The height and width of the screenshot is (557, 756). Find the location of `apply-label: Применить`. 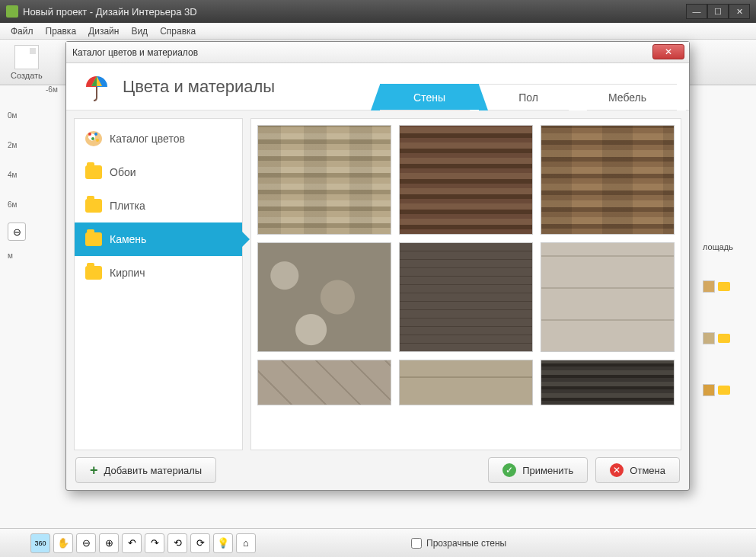

apply-label: Применить is located at coordinates (548, 471).